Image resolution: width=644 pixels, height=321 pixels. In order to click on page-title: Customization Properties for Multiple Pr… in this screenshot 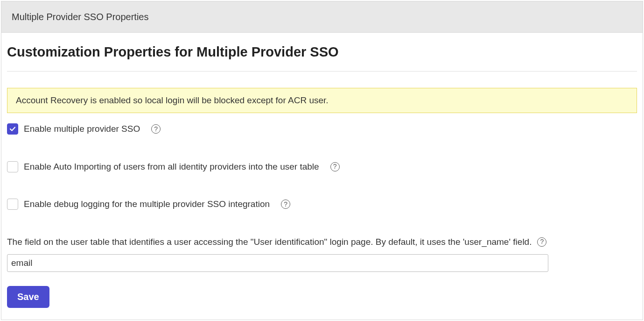, I will do `click(322, 52)`.